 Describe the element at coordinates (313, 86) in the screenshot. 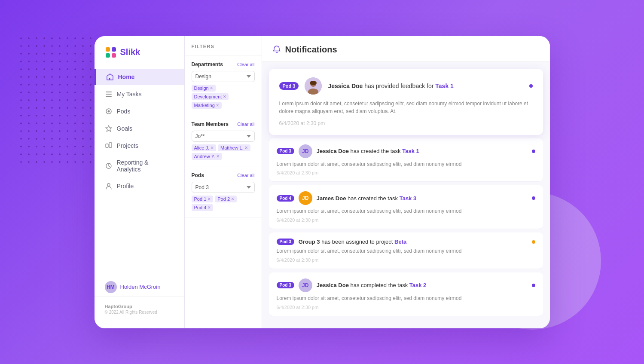

I see `expanded-avatar` at that location.